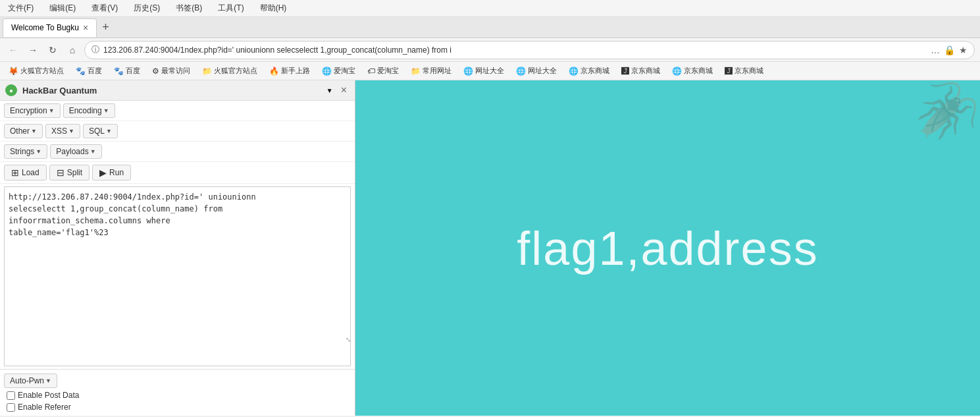  Describe the element at coordinates (93, 152) in the screenshot. I see `payloads-arrow-icon: ▼` at that location.